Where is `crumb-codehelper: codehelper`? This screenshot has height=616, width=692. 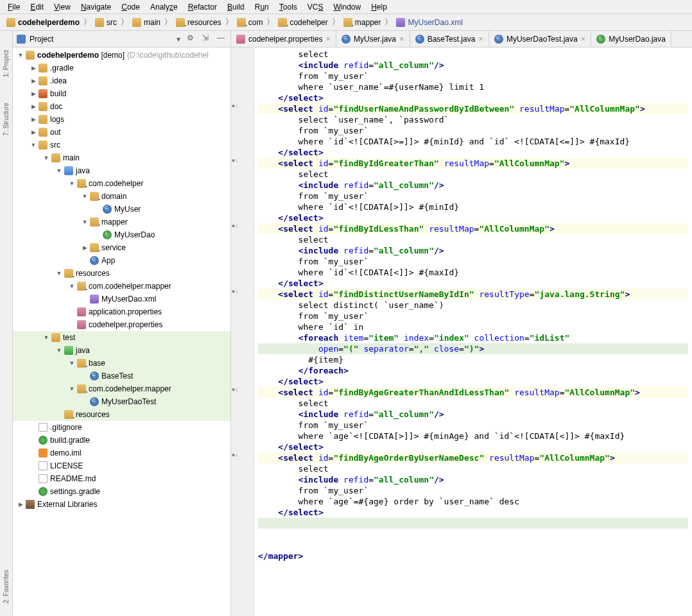
crumb-codehelper: codehelper is located at coordinates (303, 22).